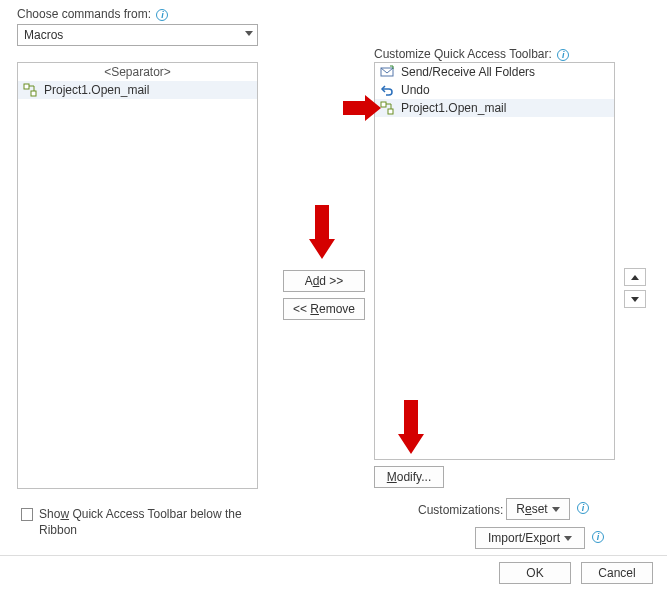  What do you see at coordinates (534, 573) in the screenshot?
I see `ok-button-label: OK` at bounding box center [534, 573].